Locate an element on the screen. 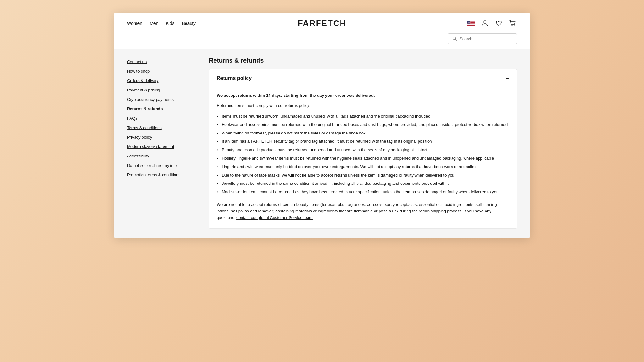 The width and height of the screenshot is (644, 362). collapse-icon: − is located at coordinates (507, 78).